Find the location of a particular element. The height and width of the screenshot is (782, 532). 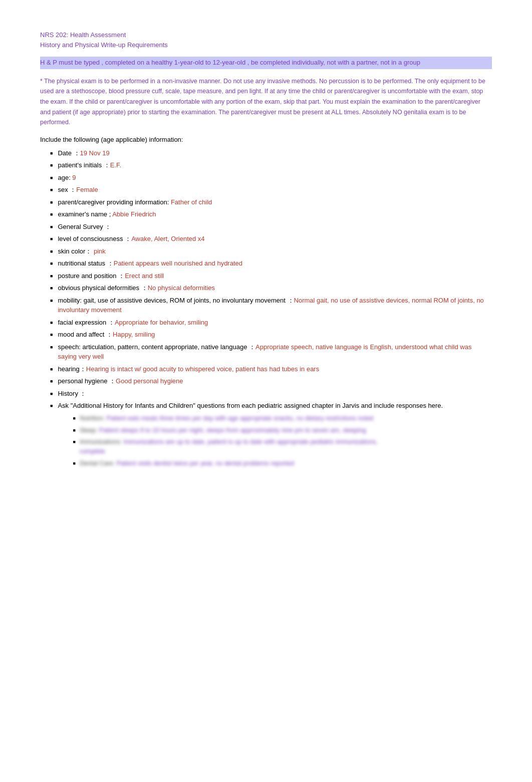

list-item: ■ examiner's name ; Abbie Friedrich is located at coordinates (271, 214).